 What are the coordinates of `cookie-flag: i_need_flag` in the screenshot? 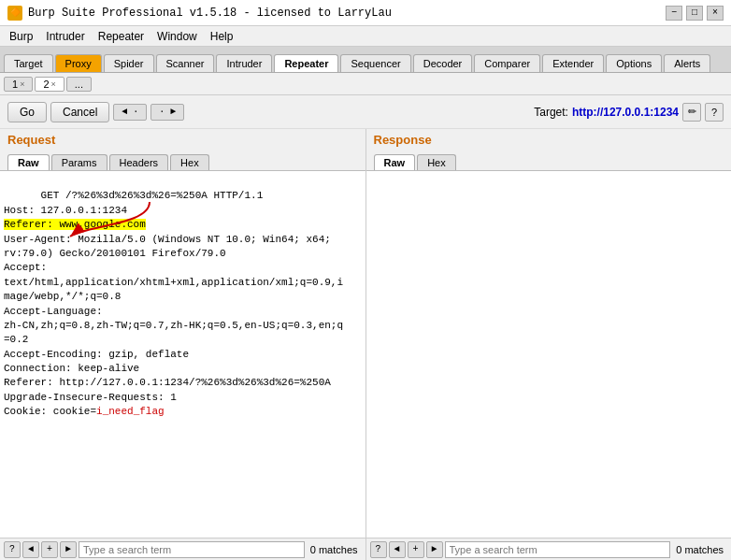 It's located at (131, 411).